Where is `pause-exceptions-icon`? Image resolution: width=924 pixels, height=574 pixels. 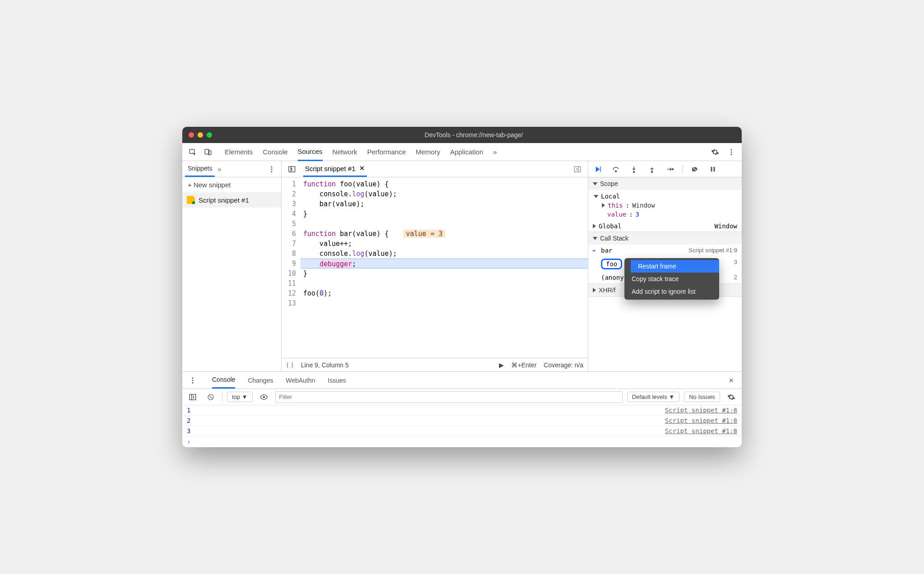 pause-exceptions-icon is located at coordinates (713, 169).